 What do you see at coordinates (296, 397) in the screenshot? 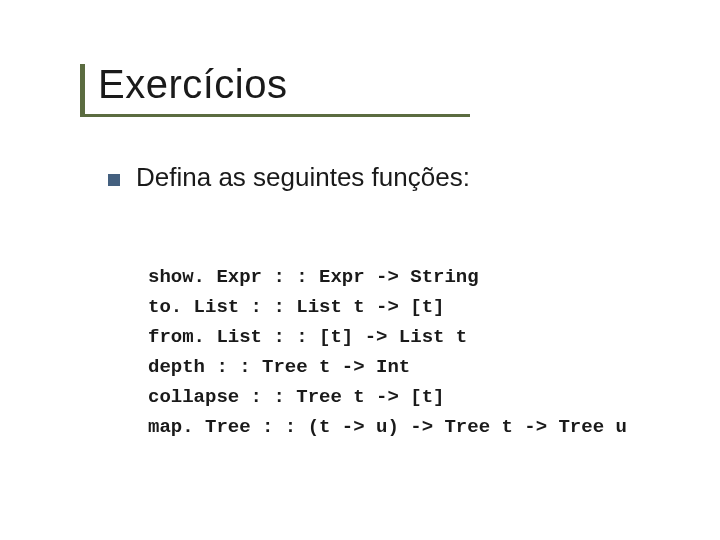
I see `code-line: collapse : : Tree t -> [t]` at bounding box center [296, 397].